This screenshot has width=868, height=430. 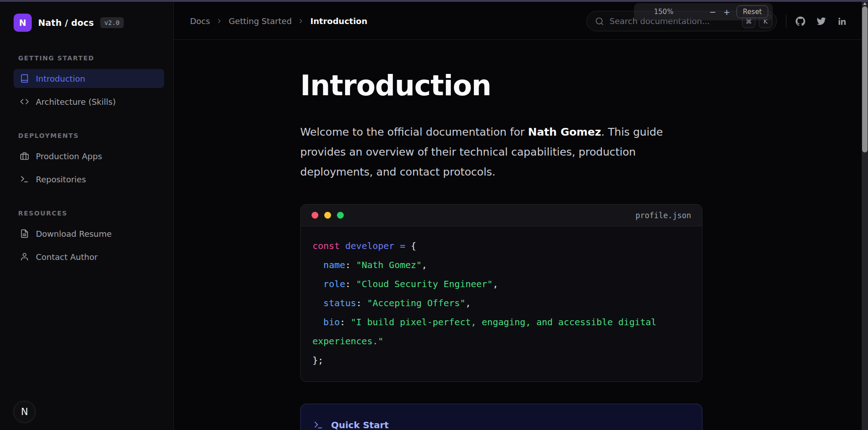 I want to click on sidebar-item-label: Repositories, so click(x=61, y=180).